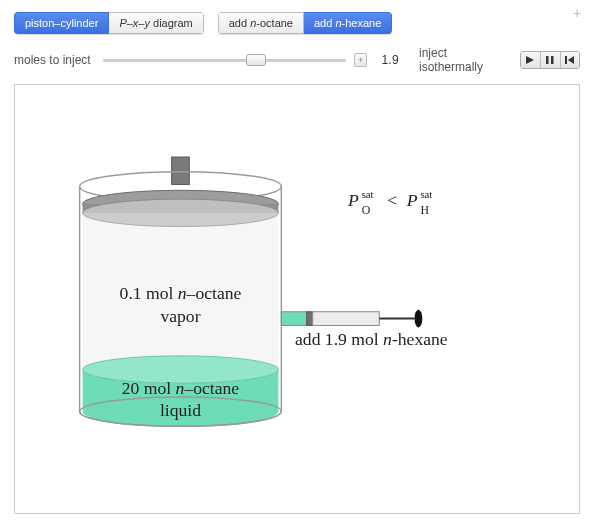 The height and width of the screenshot is (522, 594). What do you see at coordinates (224, 60) in the screenshot?
I see `moles-slider` at bounding box center [224, 60].